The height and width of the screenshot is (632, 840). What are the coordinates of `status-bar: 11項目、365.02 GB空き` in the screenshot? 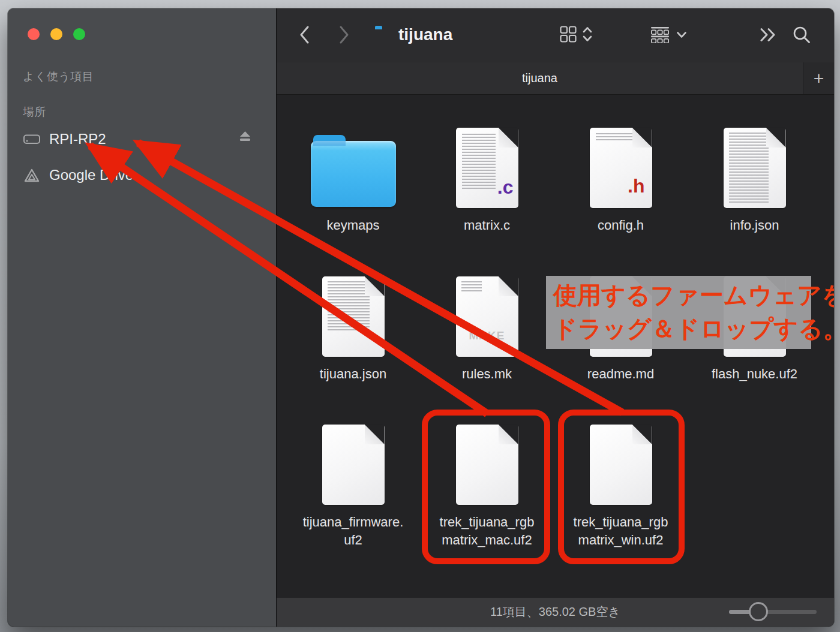 It's located at (556, 612).